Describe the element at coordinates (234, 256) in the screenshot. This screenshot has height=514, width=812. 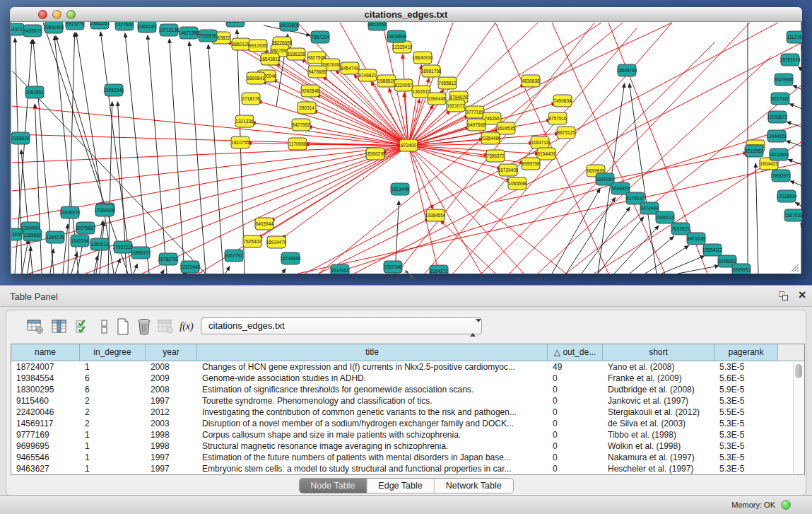
I see `graph-node: 9457791` at that location.